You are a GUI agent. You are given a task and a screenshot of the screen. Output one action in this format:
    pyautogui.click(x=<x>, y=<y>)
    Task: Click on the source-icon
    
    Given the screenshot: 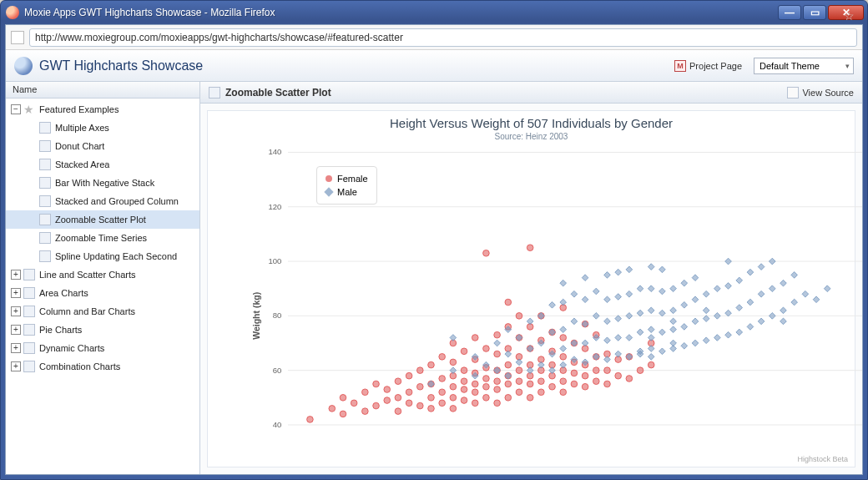 What is the action you would take?
    pyautogui.click(x=793, y=93)
    